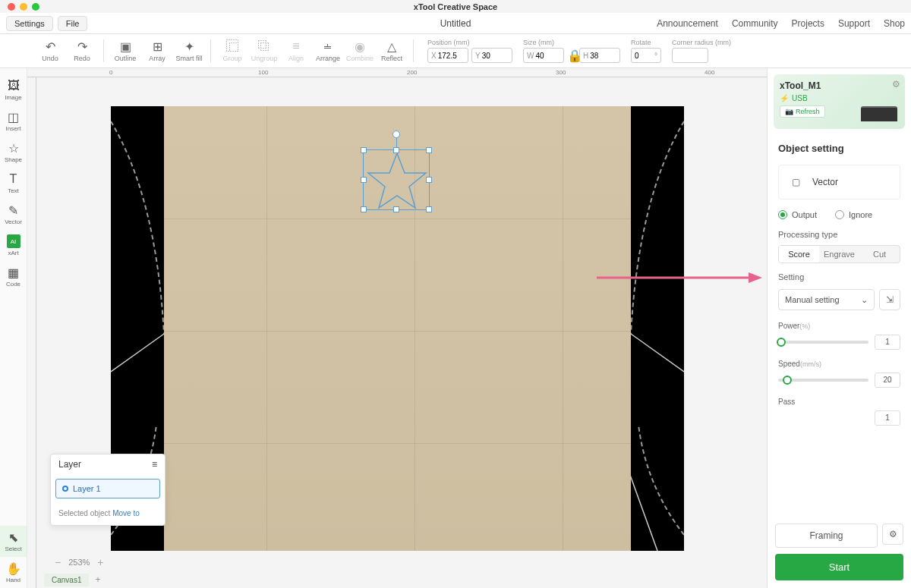 The image size is (911, 588). Describe the element at coordinates (823, 342) in the screenshot. I see `power-slider` at that location.